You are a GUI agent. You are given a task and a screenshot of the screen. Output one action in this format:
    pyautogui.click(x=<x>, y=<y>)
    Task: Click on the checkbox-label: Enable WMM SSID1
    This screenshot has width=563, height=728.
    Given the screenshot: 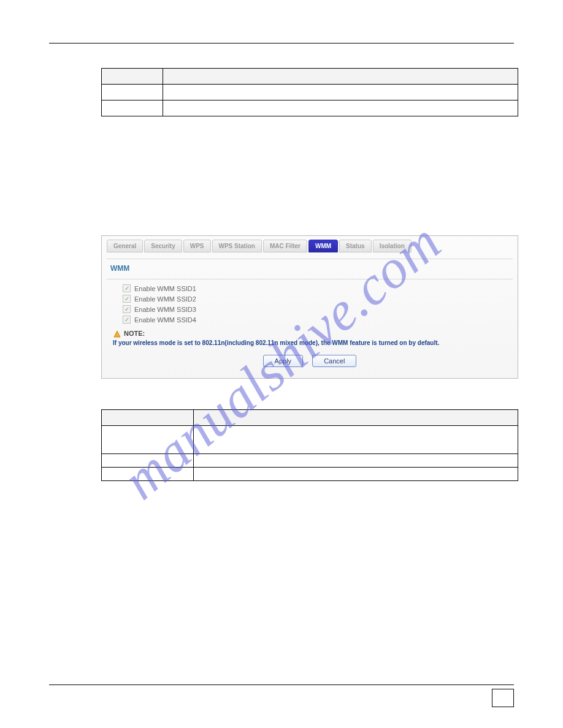 What is the action you would take?
    pyautogui.click(x=166, y=289)
    